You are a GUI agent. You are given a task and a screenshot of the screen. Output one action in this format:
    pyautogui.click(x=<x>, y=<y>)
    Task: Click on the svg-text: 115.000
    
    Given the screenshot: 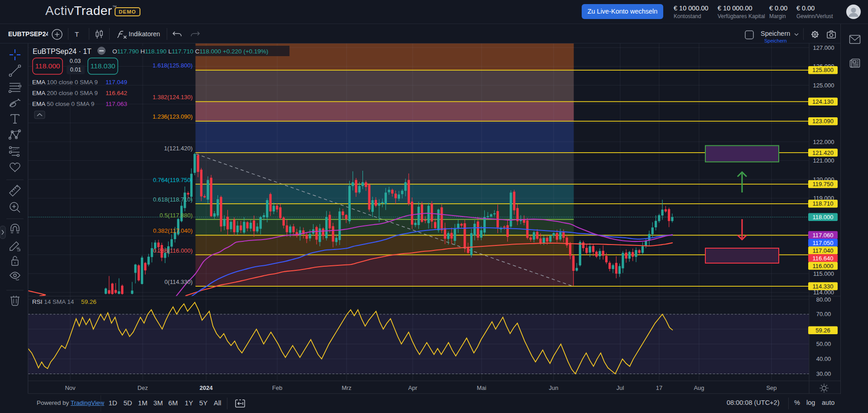 What is the action you would take?
    pyautogui.click(x=824, y=274)
    